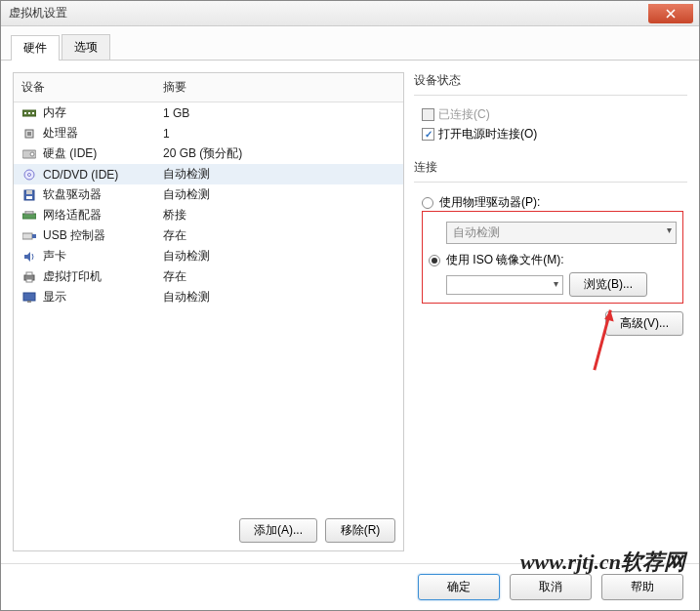  Describe the element at coordinates (561, 232) in the screenshot. I see `physical-drive-combo: 自动检测` at that location.